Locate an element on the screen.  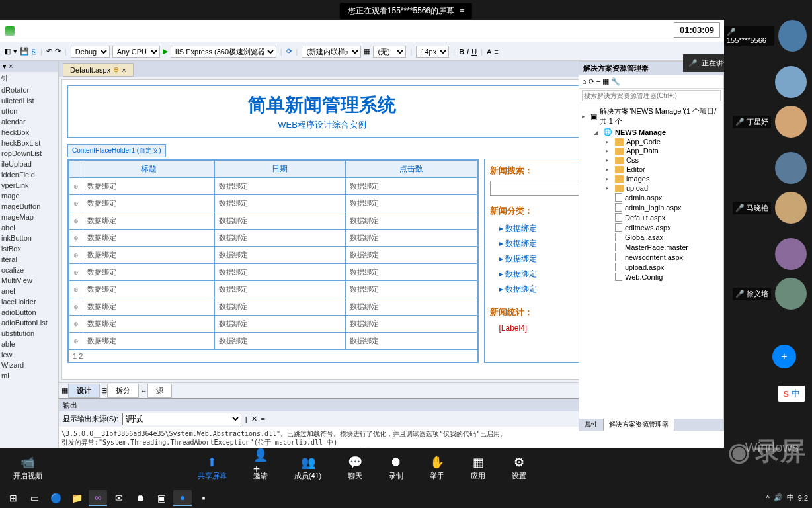
video-button: 📹 开启视频 is located at coordinates (28, 468).